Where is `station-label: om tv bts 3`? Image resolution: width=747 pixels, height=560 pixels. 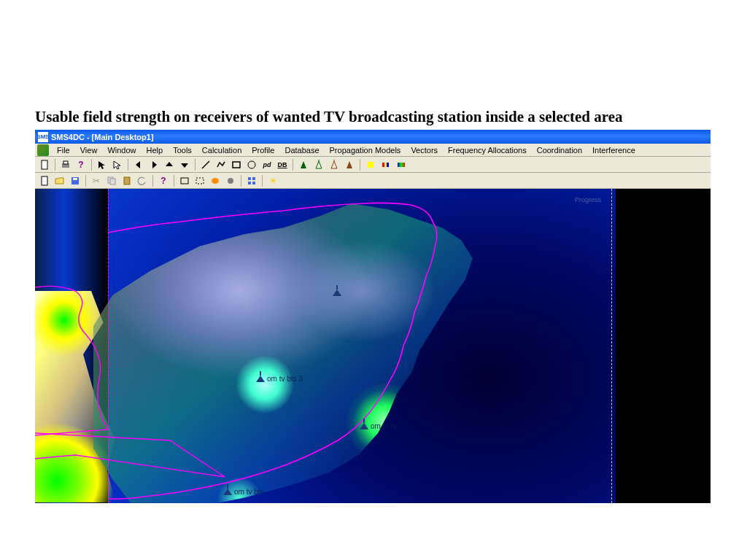
station-label: om tv bts 3 is located at coordinates (285, 379).